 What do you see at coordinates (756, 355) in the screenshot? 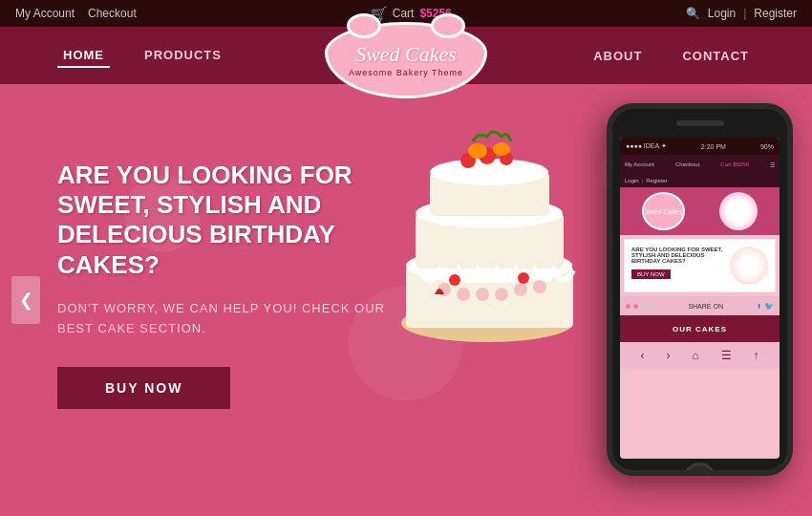
I see `phone-share-icon: ↑` at bounding box center [756, 355].